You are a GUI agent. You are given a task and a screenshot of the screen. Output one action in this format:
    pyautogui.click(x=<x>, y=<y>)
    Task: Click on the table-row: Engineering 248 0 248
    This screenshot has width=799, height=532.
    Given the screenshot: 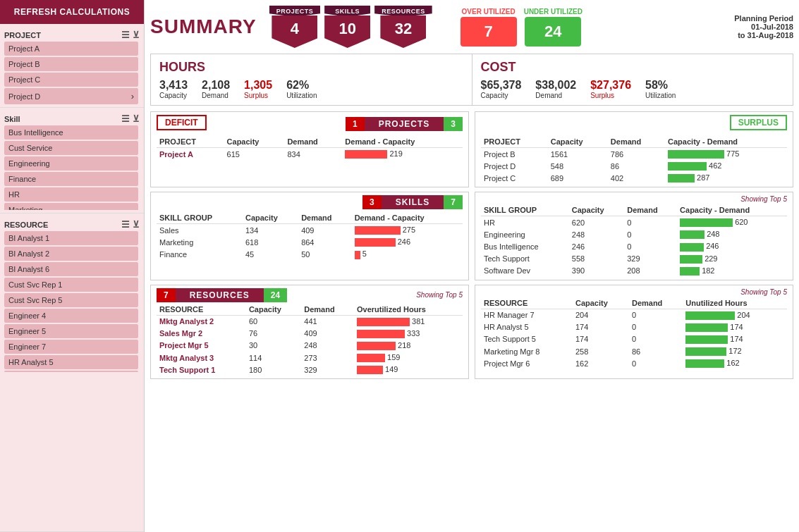 What is the action you would take?
    pyautogui.click(x=634, y=234)
    